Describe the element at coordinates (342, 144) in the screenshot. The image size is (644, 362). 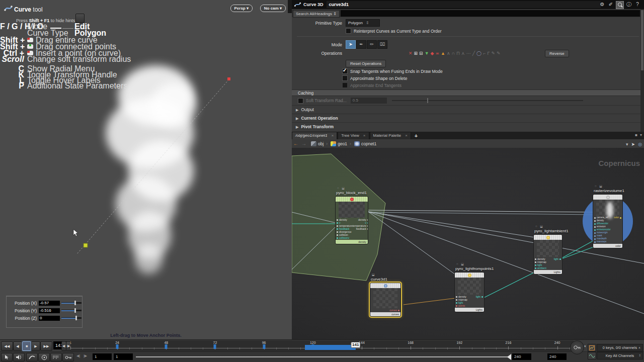
I see `breadcrumb-geo1: geo1` at that location.